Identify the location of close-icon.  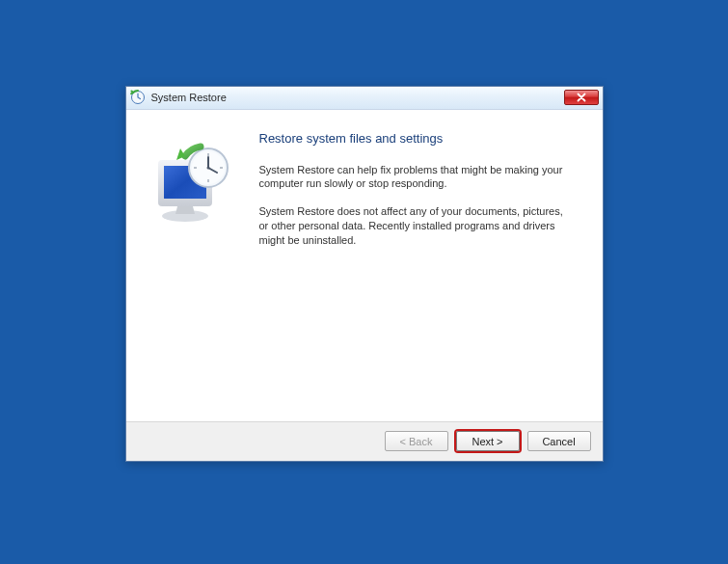
(581, 97).